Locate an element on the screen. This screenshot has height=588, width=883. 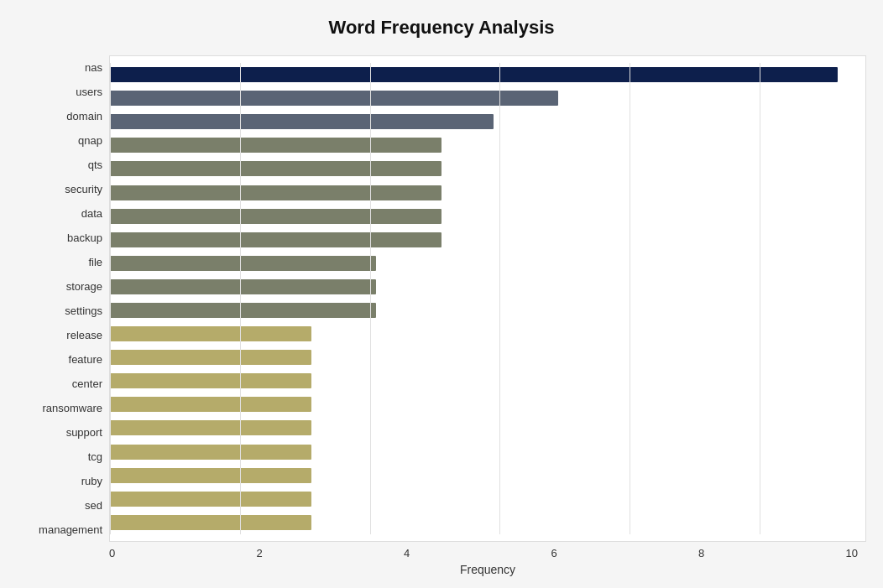
y-labels: nasusersdomainqnapqtssecuritydatabackupf… is located at coordinates (63, 299).